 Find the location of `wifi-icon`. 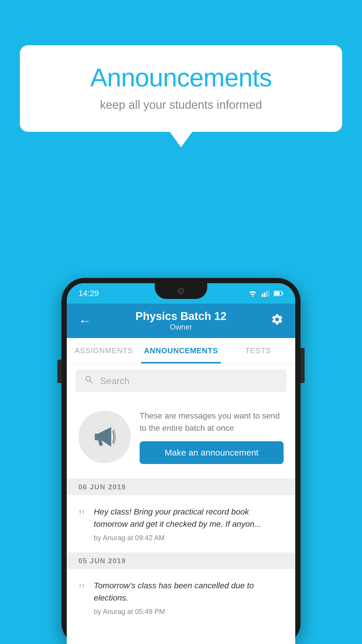

wifi-icon is located at coordinates (253, 293).